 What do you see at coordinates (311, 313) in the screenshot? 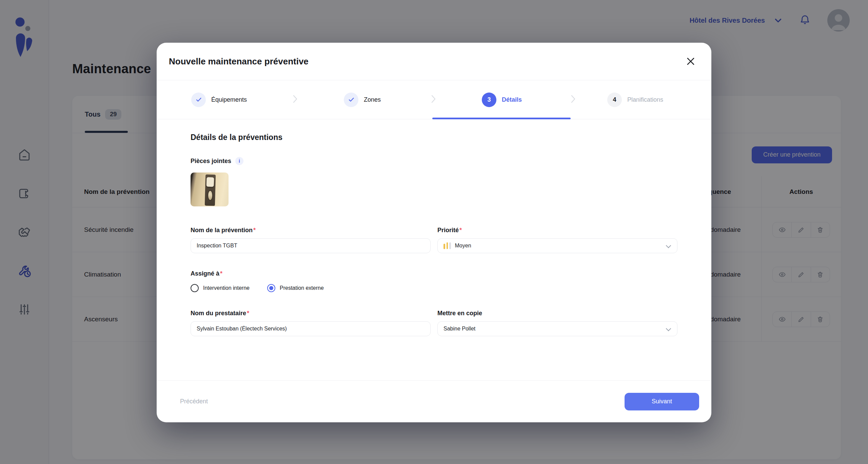
I see `provider-name-label: Nom du prestataire*` at bounding box center [311, 313].